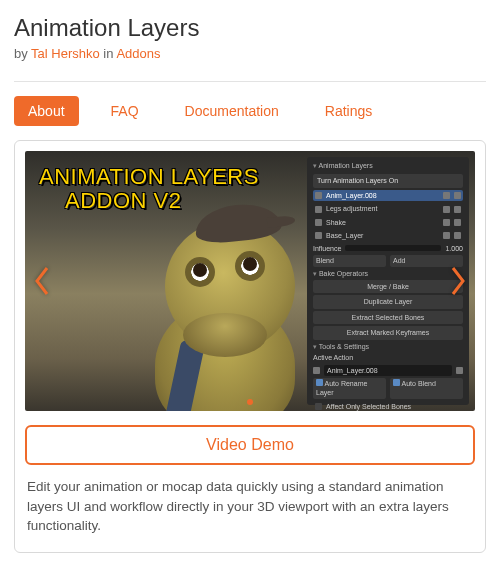 The width and height of the screenshot is (500, 575). I want to click on bake-op: Extract Marked Keyframes, so click(388, 332).